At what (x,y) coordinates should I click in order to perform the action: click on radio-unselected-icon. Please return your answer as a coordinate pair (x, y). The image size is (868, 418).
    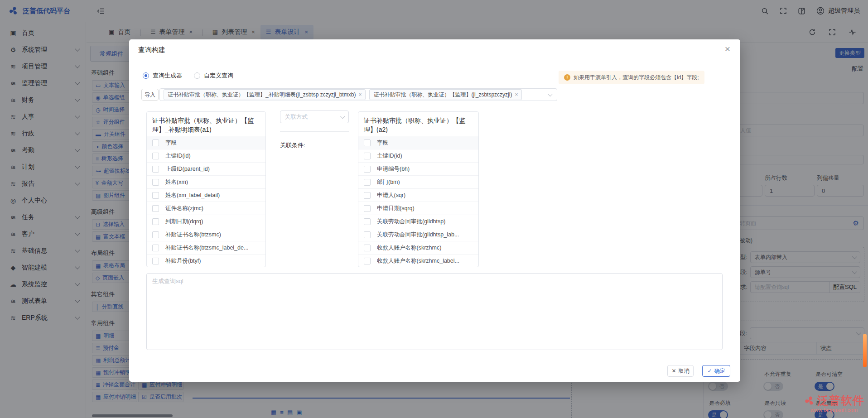
    Looking at the image, I should click on (197, 76).